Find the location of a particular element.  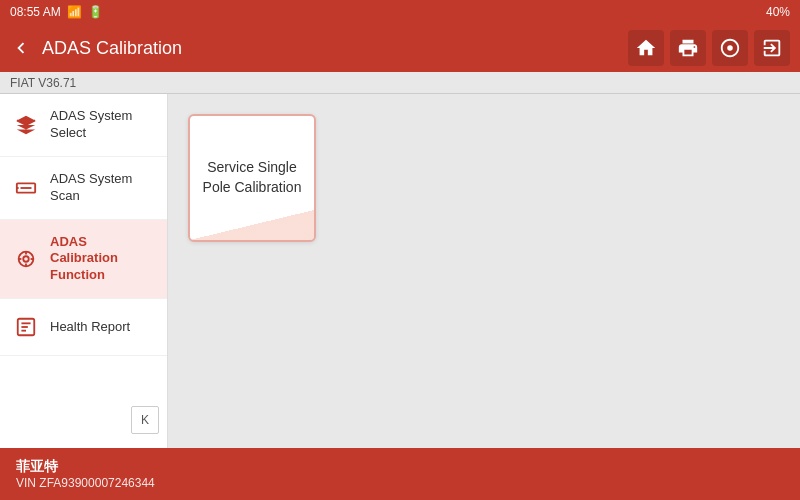

sidebar-label-health-report: Health Report is located at coordinates (90, 328).